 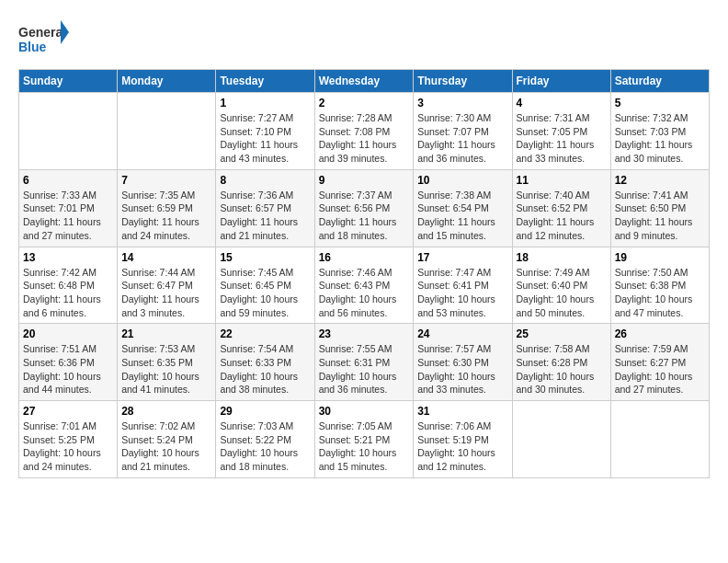 What do you see at coordinates (68, 195) in the screenshot?
I see `sunrise-text: Sunrise: 7:33 AM` at bounding box center [68, 195].